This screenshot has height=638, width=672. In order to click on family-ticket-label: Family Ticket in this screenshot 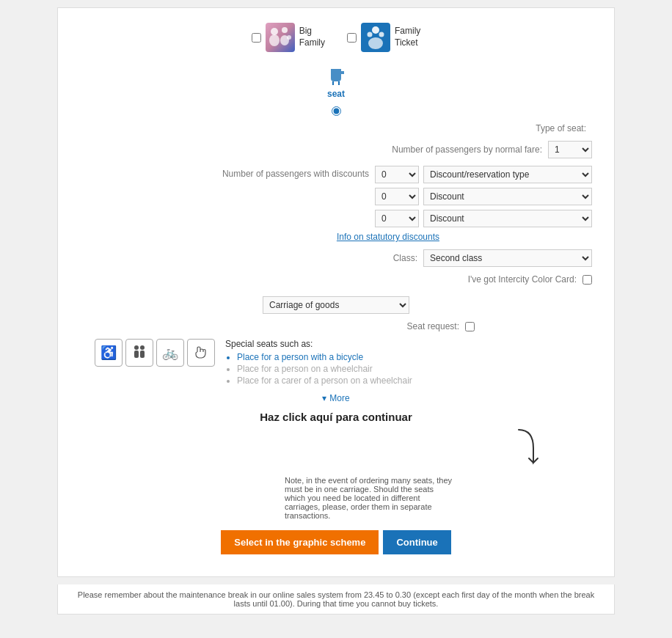, I will do `click(408, 37)`.